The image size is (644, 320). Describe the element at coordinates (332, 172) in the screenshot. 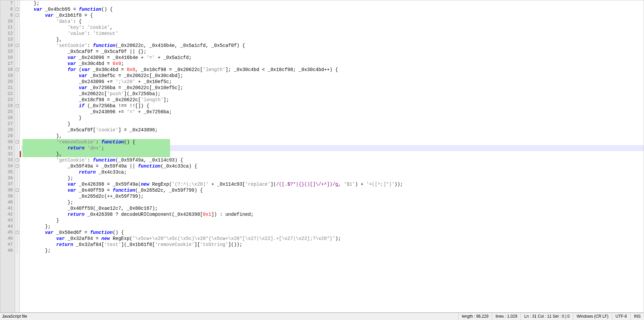

I see `code-line: return _0x4c33ca;` at that location.